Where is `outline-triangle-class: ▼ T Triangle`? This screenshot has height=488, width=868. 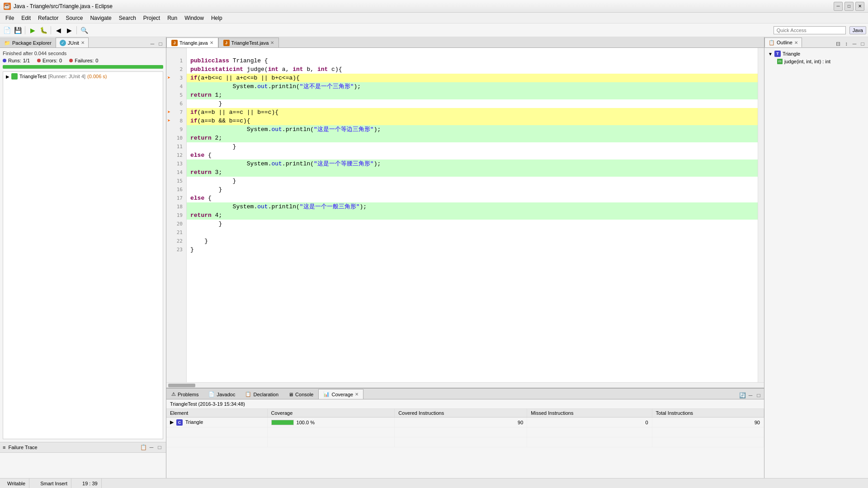 outline-triangle-class: ▼ T Triangle is located at coordinates (816, 54).